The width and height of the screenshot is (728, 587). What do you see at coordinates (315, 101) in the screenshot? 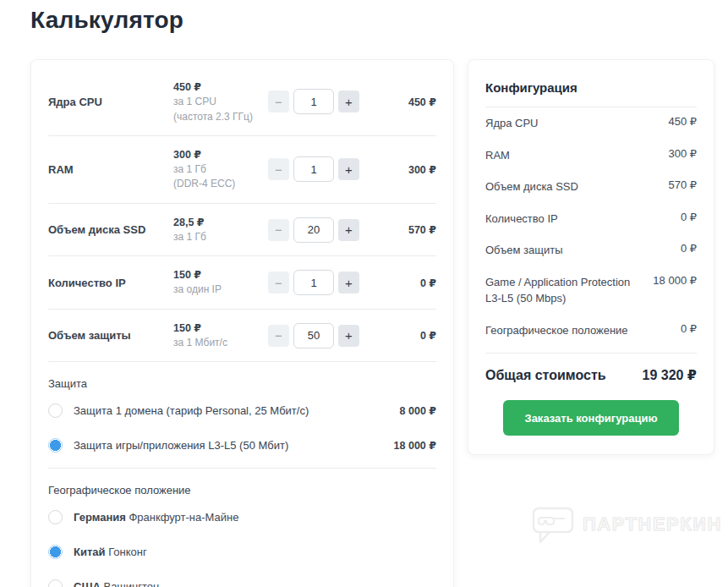
I see `cpu-stepper: − +` at bounding box center [315, 101].